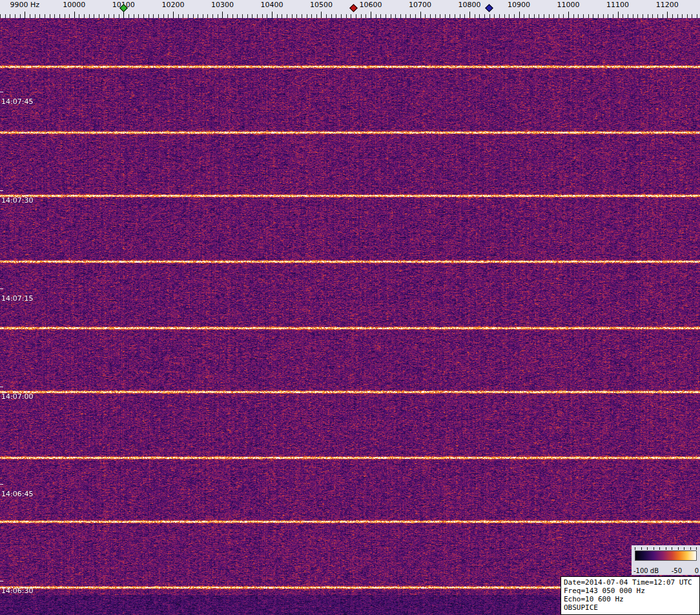  Describe the element at coordinates (350, 9) in the screenshot. I see `frequency-ruler: 9900 Hz100001010010200103001040010500106…` at that location.